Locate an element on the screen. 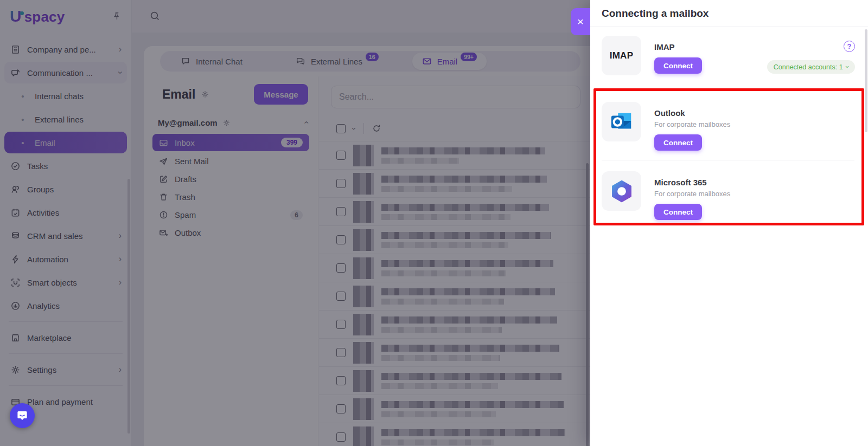  chevron-down-icon: › is located at coordinates (847, 67).